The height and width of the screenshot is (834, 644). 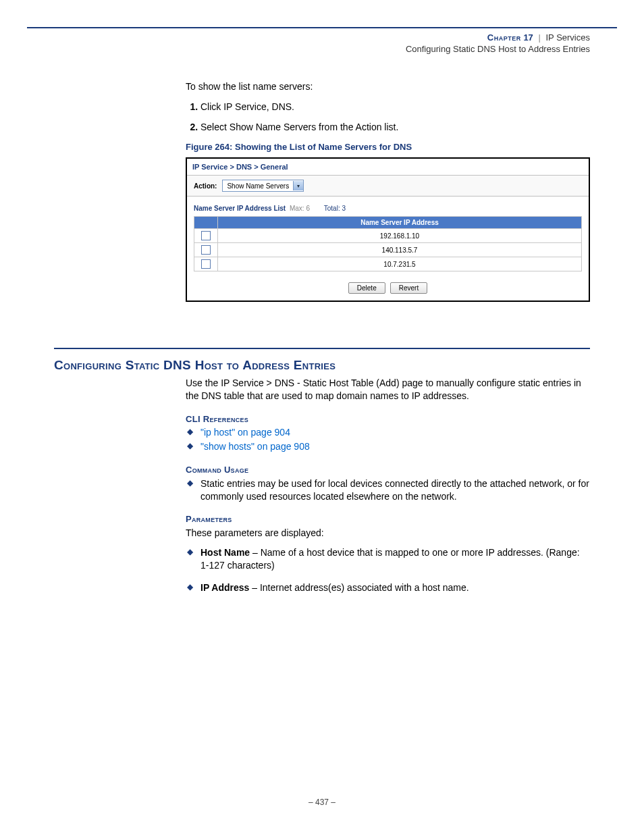 I want to click on page-header: Chapter 17 | IP Services Configuring Sta…, so click(x=498, y=43).